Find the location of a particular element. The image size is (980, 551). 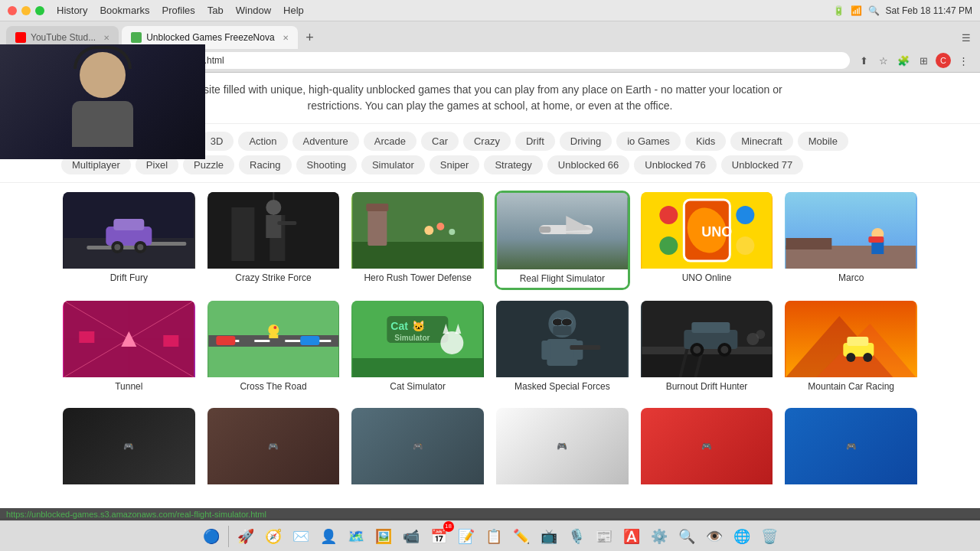

game-card-r3: 🎮 is located at coordinates (418, 450).